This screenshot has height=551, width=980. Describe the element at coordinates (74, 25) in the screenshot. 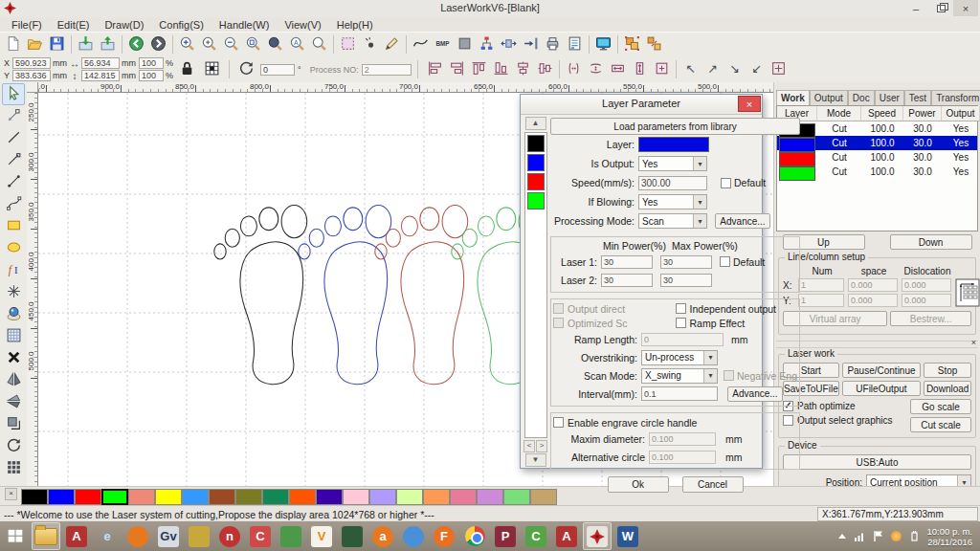

I see `menu-edit: Edit(E)` at that location.